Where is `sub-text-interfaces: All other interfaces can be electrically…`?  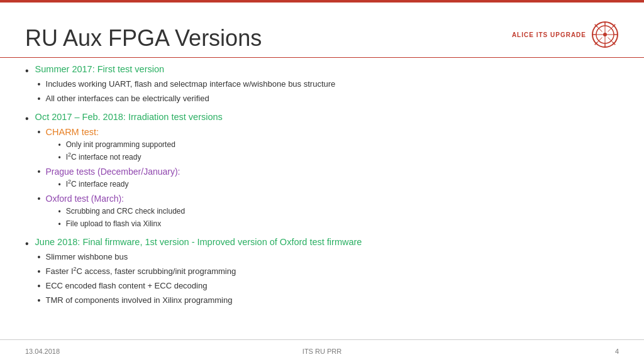 sub-text-interfaces: All other interfaces can be electrically… is located at coordinates (128, 99).